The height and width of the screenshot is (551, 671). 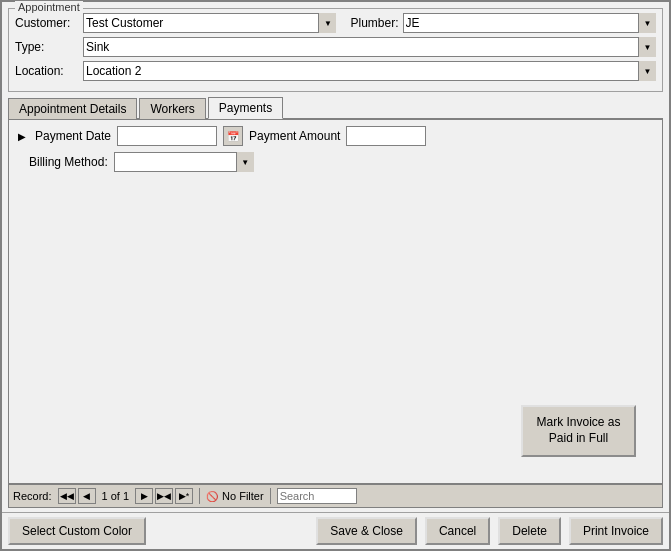 What do you see at coordinates (490, 531) in the screenshot?
I see `bottom-right-buttons: Save & Close Cancel Delete Print Invoice` at bounding box center [490, 531].